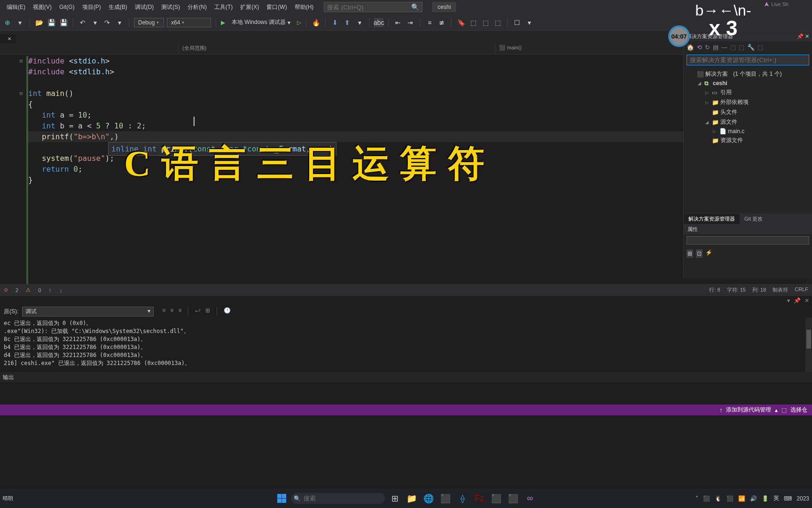 The height and width of the screenshot is (508, 812). What do you see at coordinates (316, 23) in the screenshot?
I see `hot-reload-icon: 🔥` at bounding box center [316, 23].